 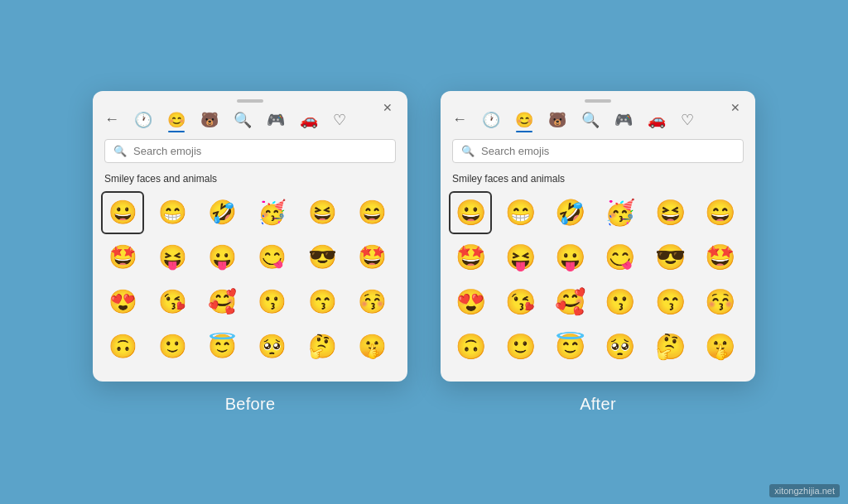 What do you see at coordinates (276, 120) in the screenshot?
I see `nav-activities-before: 🎮` at bounding box center [276, 120].